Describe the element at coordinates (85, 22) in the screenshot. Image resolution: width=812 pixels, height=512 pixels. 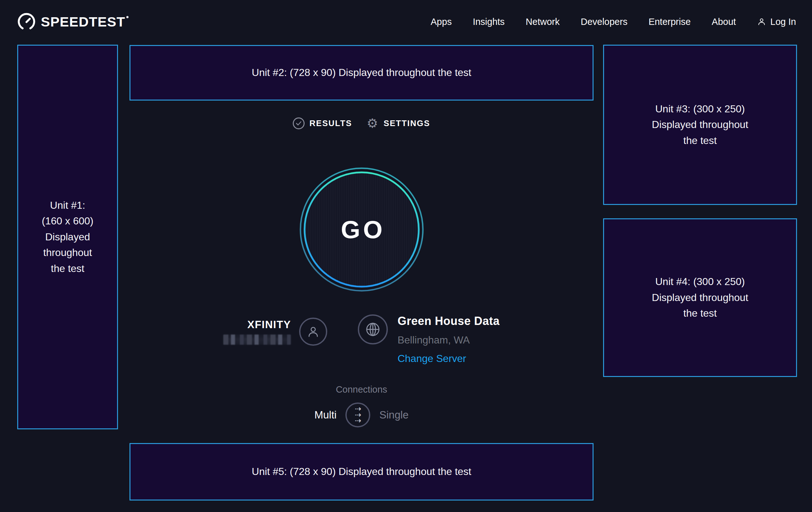
I see `logo-text: SPEEDTEST` at that location.